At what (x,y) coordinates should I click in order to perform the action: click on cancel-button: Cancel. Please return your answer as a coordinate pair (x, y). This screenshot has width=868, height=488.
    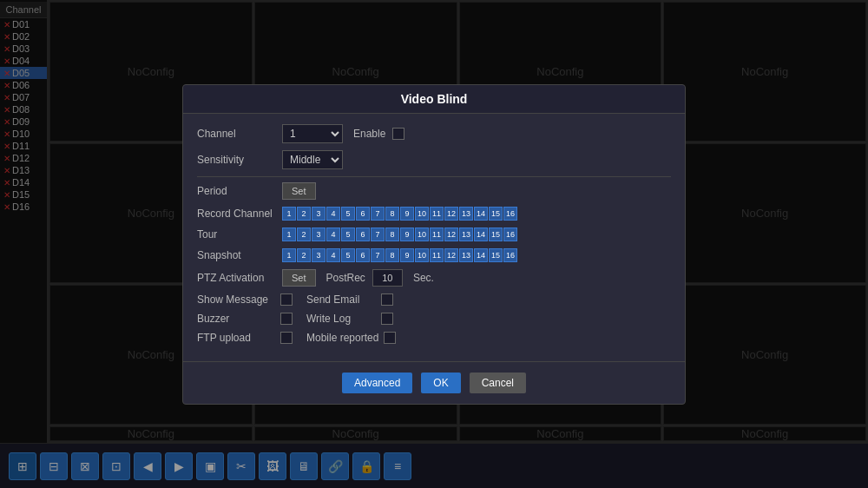
    Looking at the image, I should click on (498, 383).